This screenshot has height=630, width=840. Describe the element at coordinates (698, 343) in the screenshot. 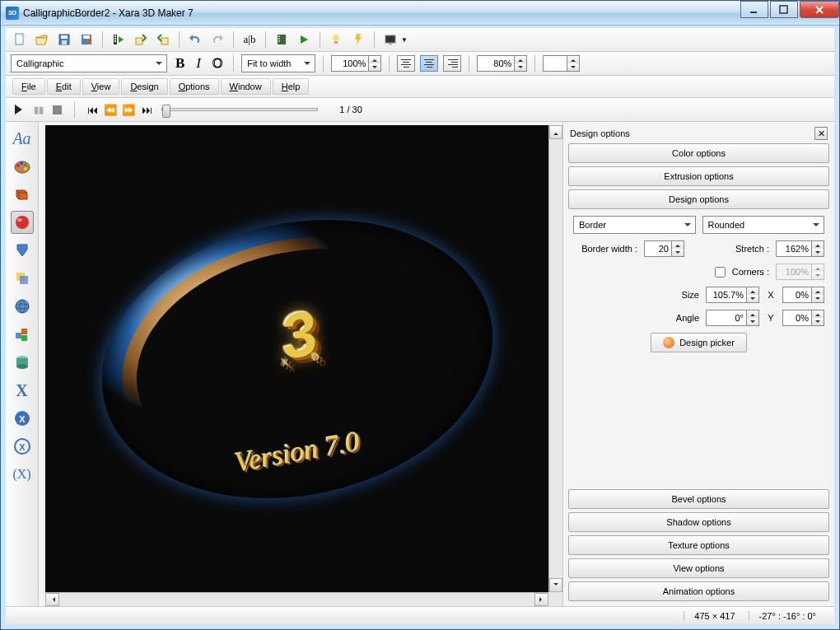

I see `design-picker-button: Design picker` at that location.